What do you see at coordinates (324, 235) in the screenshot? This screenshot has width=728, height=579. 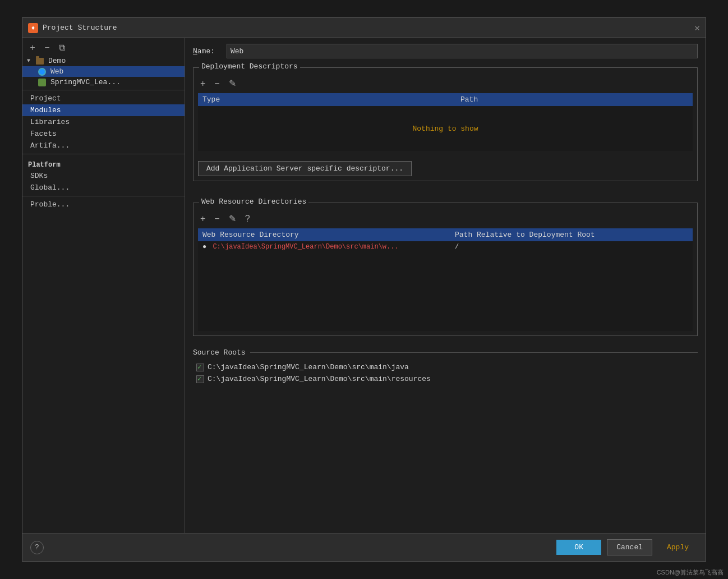 I see `web-resource-directory-column-header: Web Resource Directory` at bounding box center [324, 235].